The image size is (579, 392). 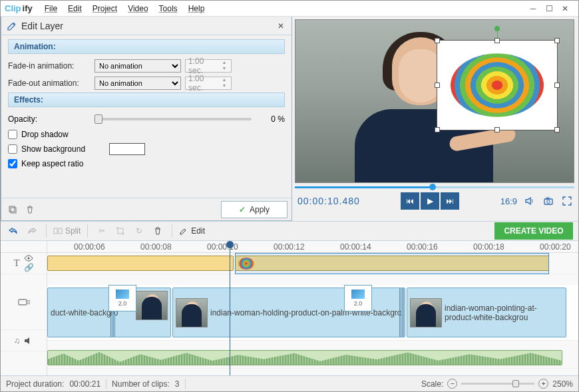 What do you see at coordinates (402, 313) in the screenshot?
I see `clip-handle-icon` at bounding box center [402, 313].